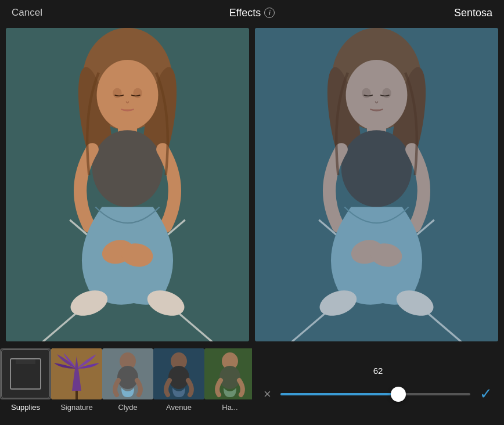 Image resolution: width=504 pixels, height=425 pixels. Describe the element at coordinates (267, 394) in the screenshot. I see `x-icon: ×` at that location.